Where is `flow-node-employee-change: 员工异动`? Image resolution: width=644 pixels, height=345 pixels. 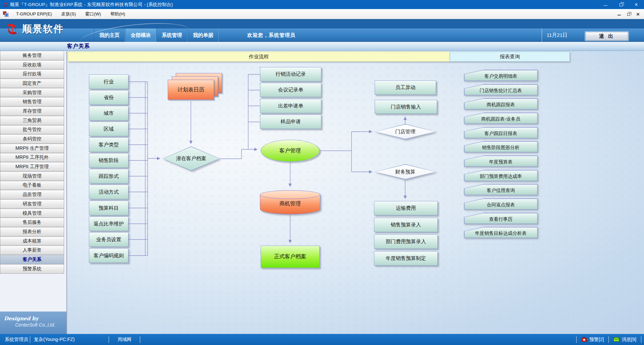 flow-node-employee-change: 员工异动 is located at coordinates (405, 88).